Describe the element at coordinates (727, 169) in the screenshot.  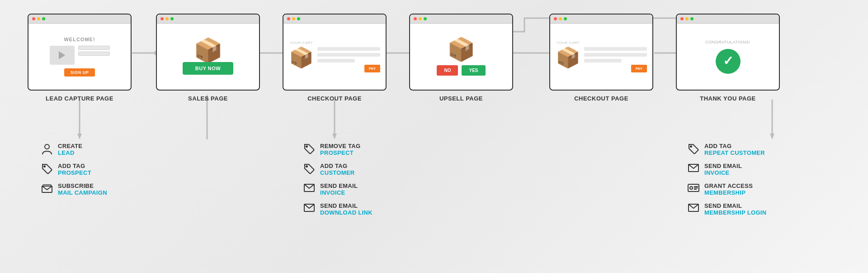
I see `action-send-email-invoice-2: SEND EMAIL INVOICE` at that location.